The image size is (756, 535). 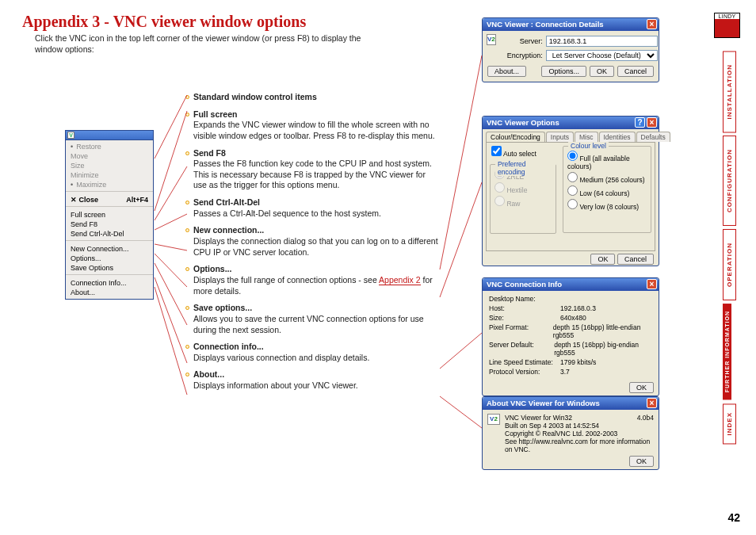 What do you see at coordinates (571, 308) in the screenshot?
I see `info-row: Host:192.168.0.3` at bounding box center [571, 308].